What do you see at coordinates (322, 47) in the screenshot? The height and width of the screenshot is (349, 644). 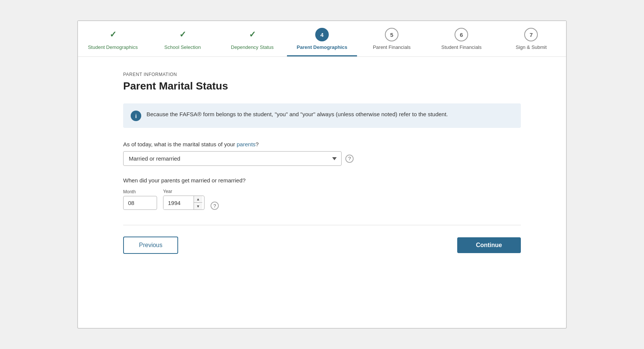 I see `step-4-label: Parent Demographics` at bounding box center [322, 47].